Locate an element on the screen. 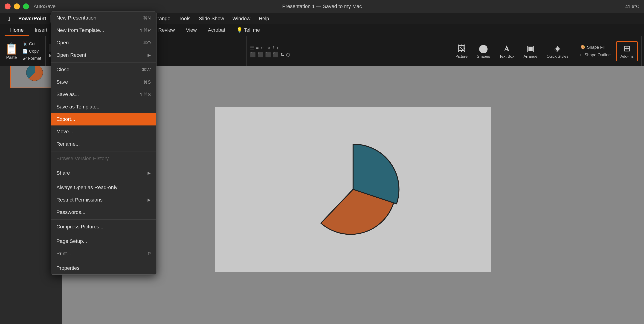  close-shortcut: ⌘W is located at coordinates (146, 70).